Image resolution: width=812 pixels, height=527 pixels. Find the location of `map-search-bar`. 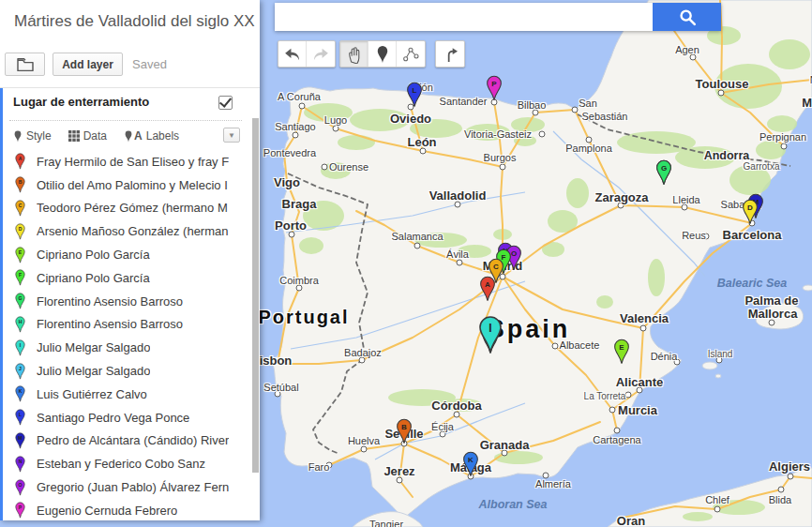

map-search-bar is located at coordinates (498, 17).